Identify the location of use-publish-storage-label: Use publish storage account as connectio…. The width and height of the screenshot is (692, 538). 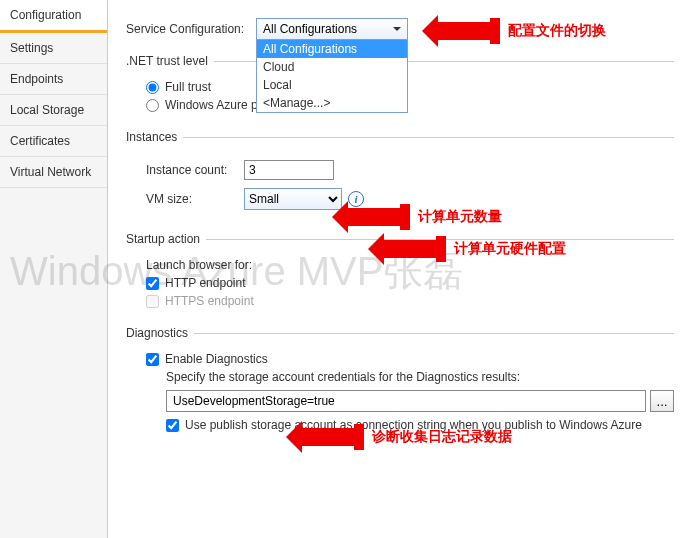
(414, 425).